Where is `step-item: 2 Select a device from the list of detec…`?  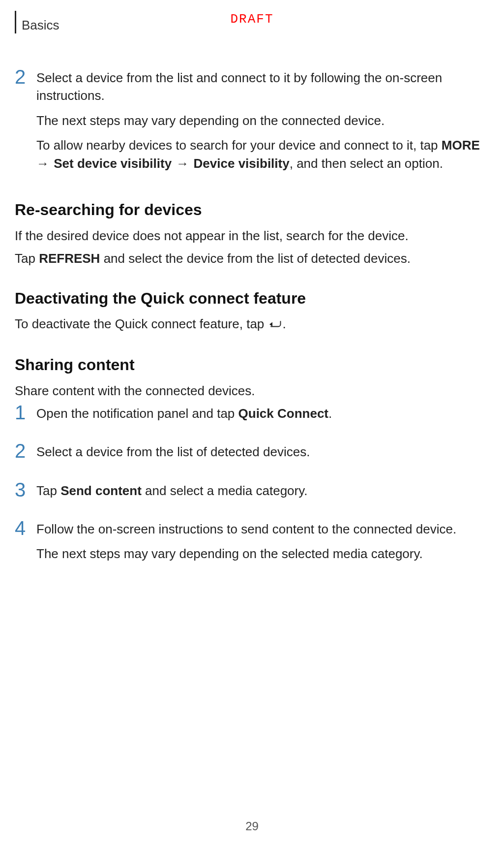
step-item: 2 Select a device from the list of detec… is located at coordinates (252, 455).